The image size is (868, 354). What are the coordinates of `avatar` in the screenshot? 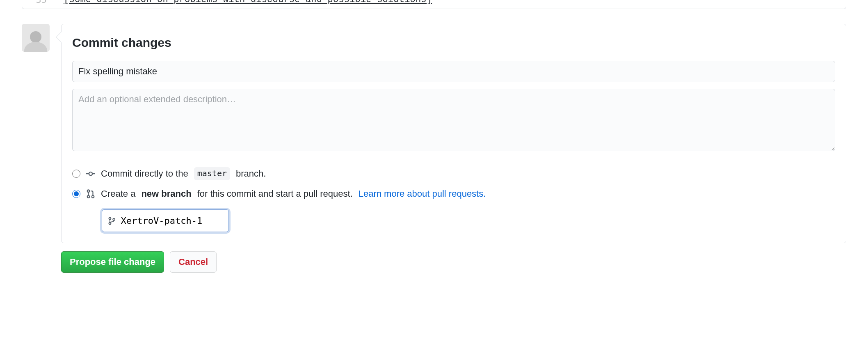 It's located at (36, 38).